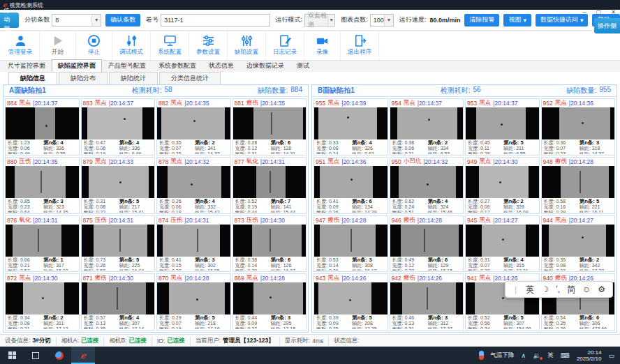 The width and height of the screenshot is (620, 364). What do you see at coordinates (602, 289) in the screenshot?
I see `gear-icon: ⚙` at bounding box center [602, 289].